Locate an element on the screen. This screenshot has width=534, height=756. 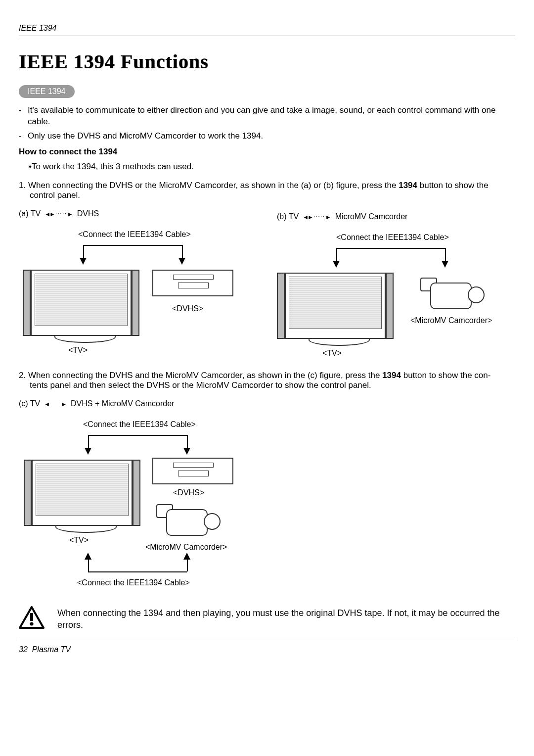
fig-c-connect-bottom-label: <Connect the IEEE1394 Cable> is located at coordinates (134, 583).